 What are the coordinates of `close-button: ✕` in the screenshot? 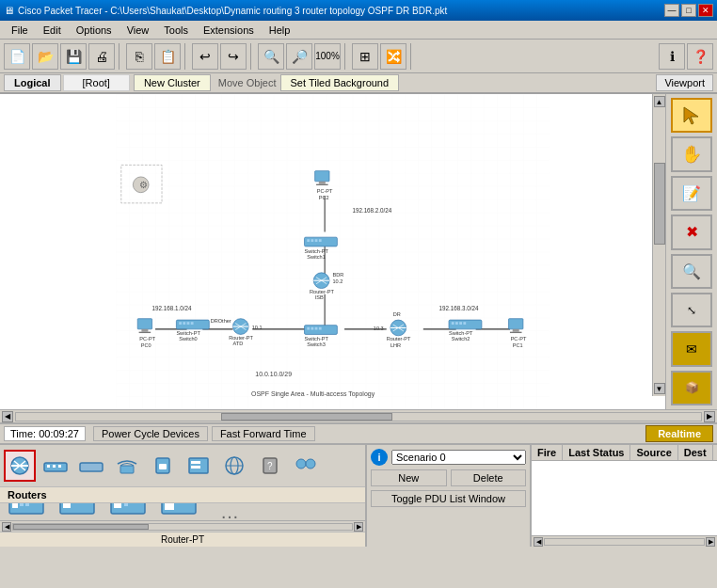 It's located at (706, 10).